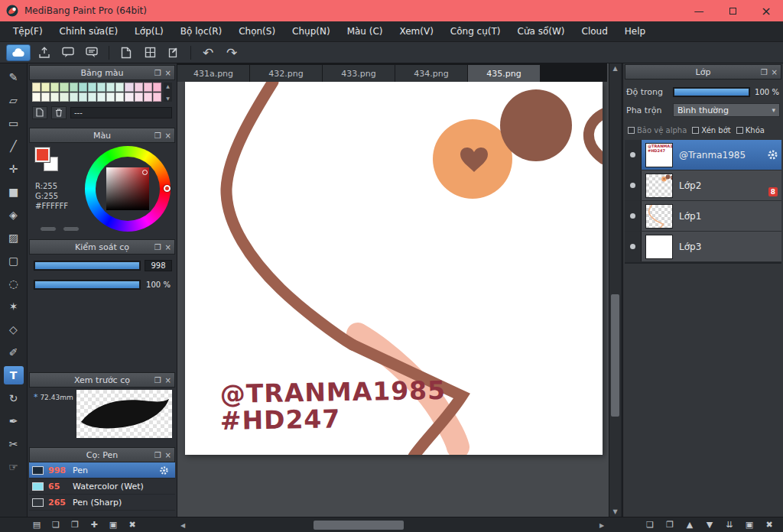 Image resolution: width=783 pixels, height=532 pixels. Describe the element at coordinates (359, 525) in the screenshot. I see `horizontal-scroll-thumb` at that location.